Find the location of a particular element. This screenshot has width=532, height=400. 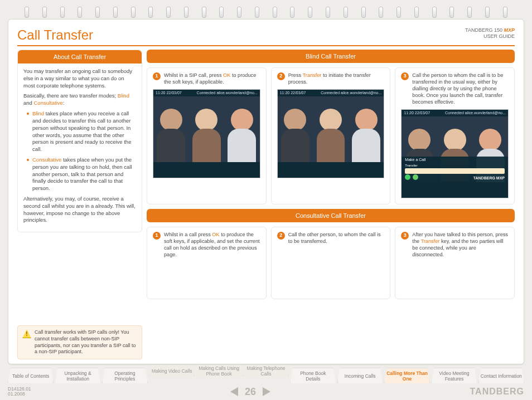

cons-step-1: 1 Whilst in a call press OK to produce t… is located at coordinates (206, 263).